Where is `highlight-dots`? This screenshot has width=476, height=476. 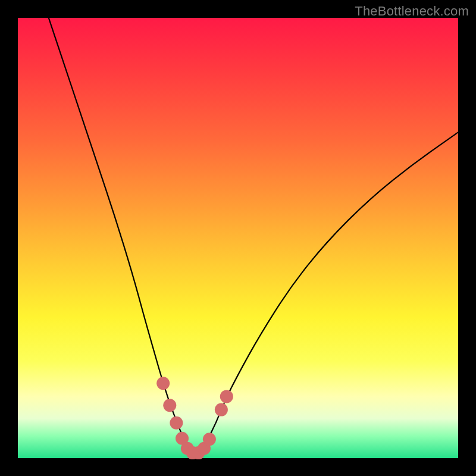
highlight-dots is located at coordinates (195, 418).